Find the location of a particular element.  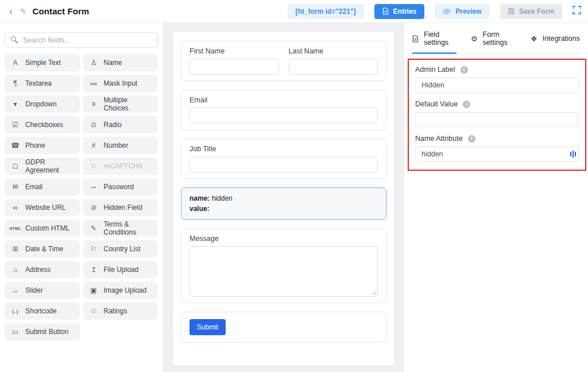

field-terms-conditions: ✎Terms & Conditions is located at coordinates (121, 228).